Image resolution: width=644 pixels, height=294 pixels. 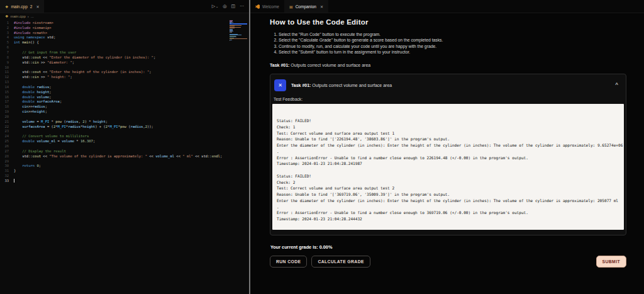 I want to click on tab-label: main.cpp, so click(x=19, y=6).